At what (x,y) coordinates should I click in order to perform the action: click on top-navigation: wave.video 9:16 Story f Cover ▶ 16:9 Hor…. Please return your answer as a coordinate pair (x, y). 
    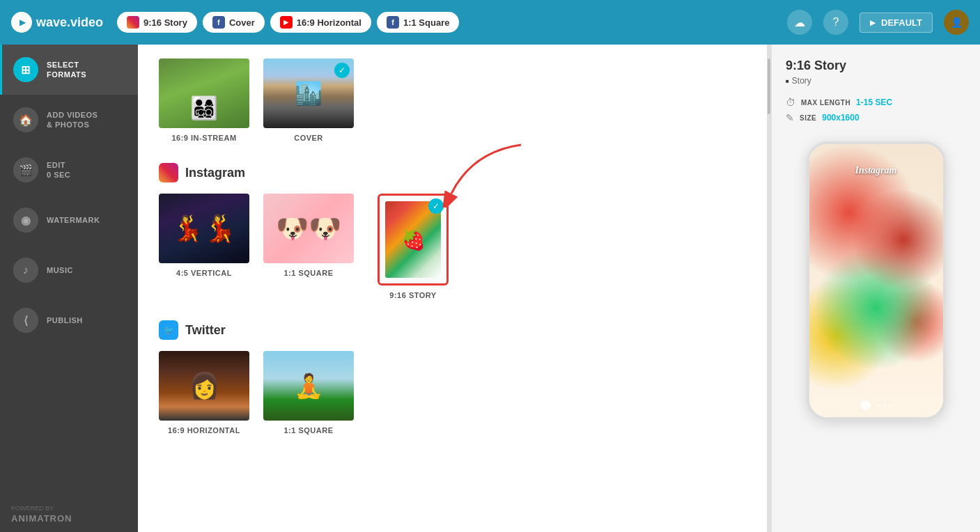
    Looking at the image, I should click on (490, 22).